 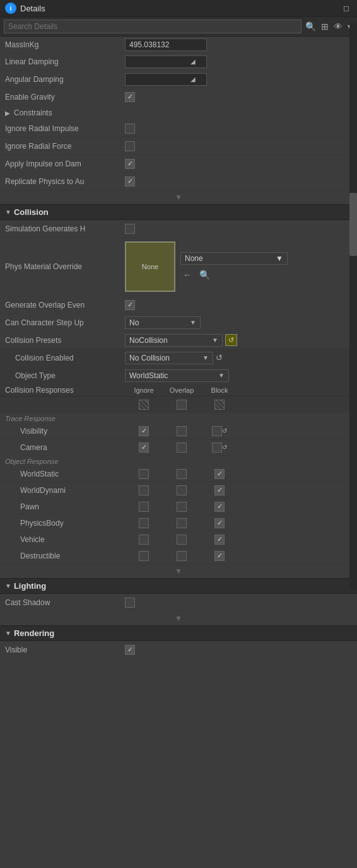 What do you see at coordinates (178, 79) in the screenshot?
I see `prop-row-angular-damping: Angular Damping 0.0 ◢` at bounding box center [178, 79].